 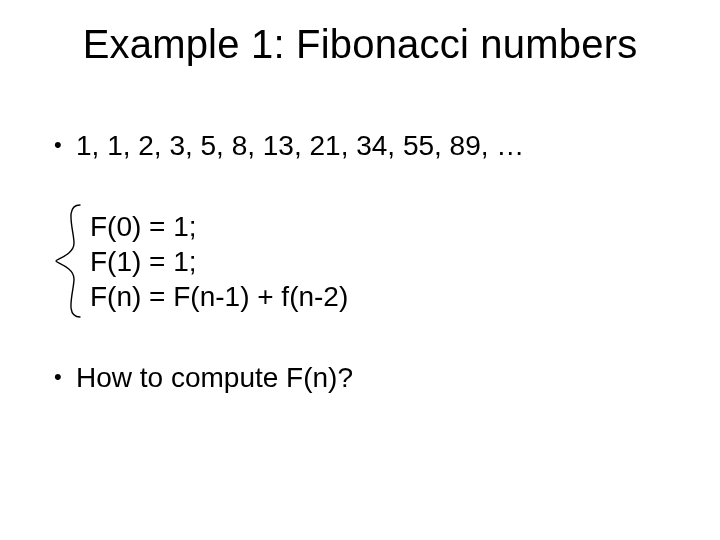 I want to click on definition-line-2: F(1) = 1;, so click(x=385, y=262).